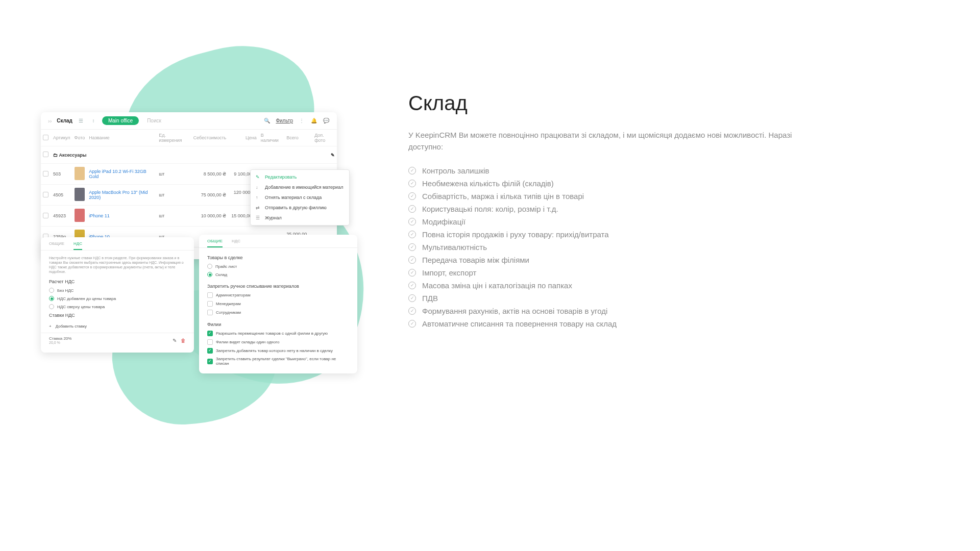  What do you see at coordinates (618, 311) in the screenshot?
I see `feature-item: ✓Формування рахунків, актів на основі то…` at bounding box center [618, 311].